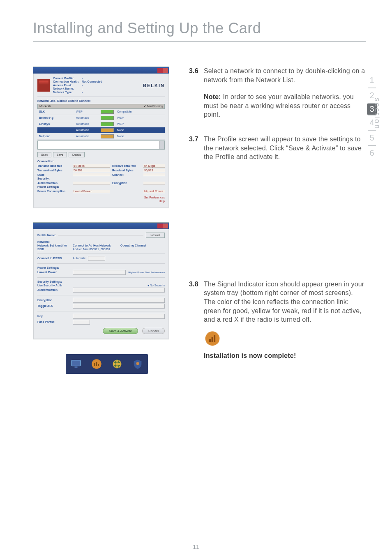 This screenshot has width=392, height=560. What do you see at coordinates (101, 70) in the screenshot?
I see `window-titlebar` at bounding box center [101, 70].